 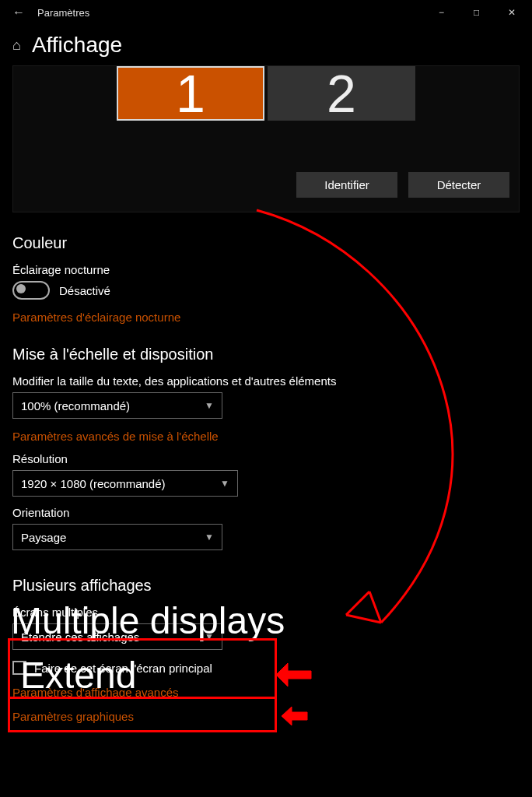 What do you see at coordinates (75, 406) in the screenshot?
I see `text-size-value: 100% (recommandé)` at bounding box center [75, 406].